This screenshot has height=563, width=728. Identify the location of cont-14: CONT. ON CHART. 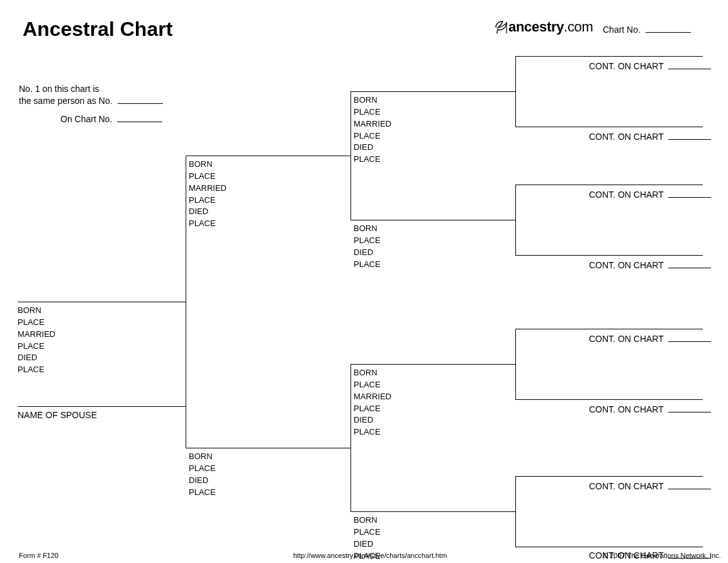
(650, 486).